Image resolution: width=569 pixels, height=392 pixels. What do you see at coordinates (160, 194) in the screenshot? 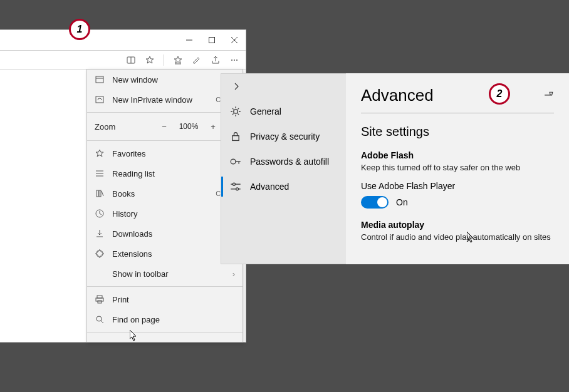
I see `menu-label: Books` at bounding box center [160, 194].